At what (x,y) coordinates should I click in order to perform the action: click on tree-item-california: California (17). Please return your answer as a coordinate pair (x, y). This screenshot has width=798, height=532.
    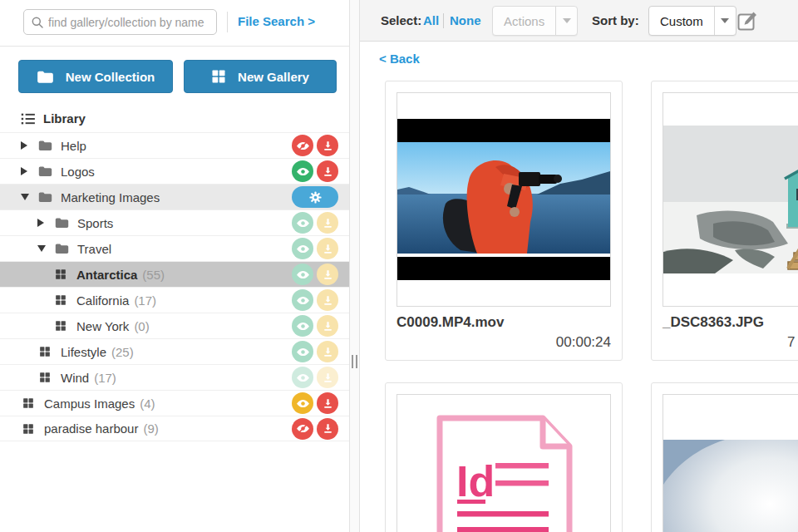
    Looking at the image, I should click on (175, 299).